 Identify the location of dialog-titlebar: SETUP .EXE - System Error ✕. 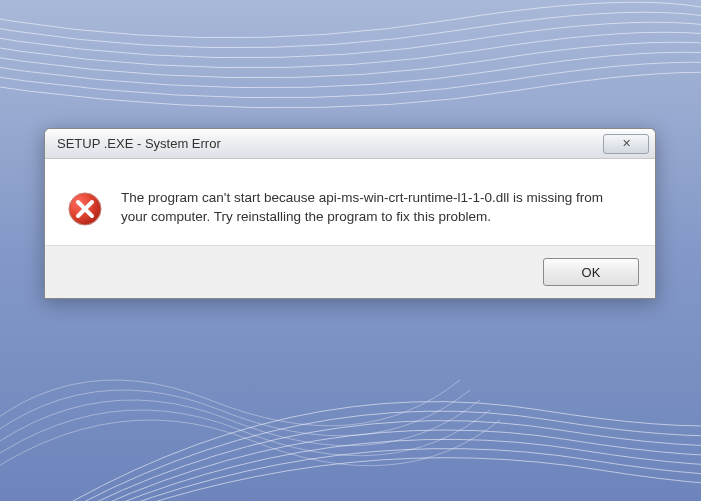
(350, 144).